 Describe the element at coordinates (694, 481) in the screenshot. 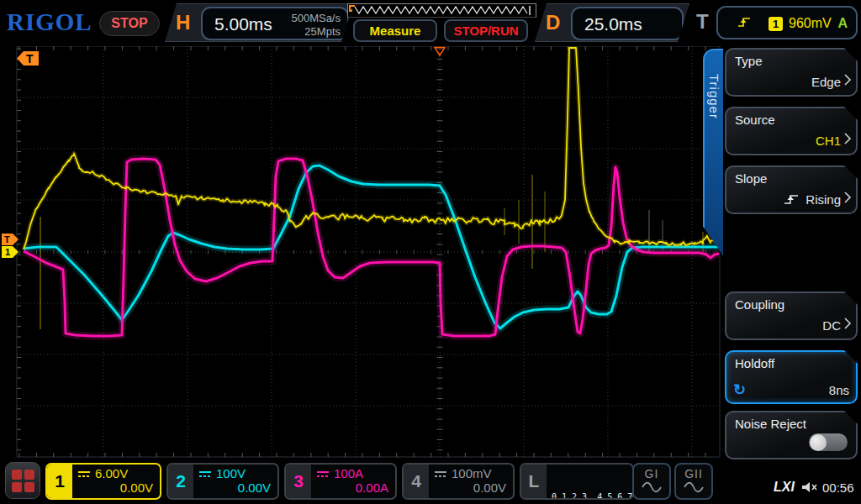

I see `generator-2-button: GII` at that location.